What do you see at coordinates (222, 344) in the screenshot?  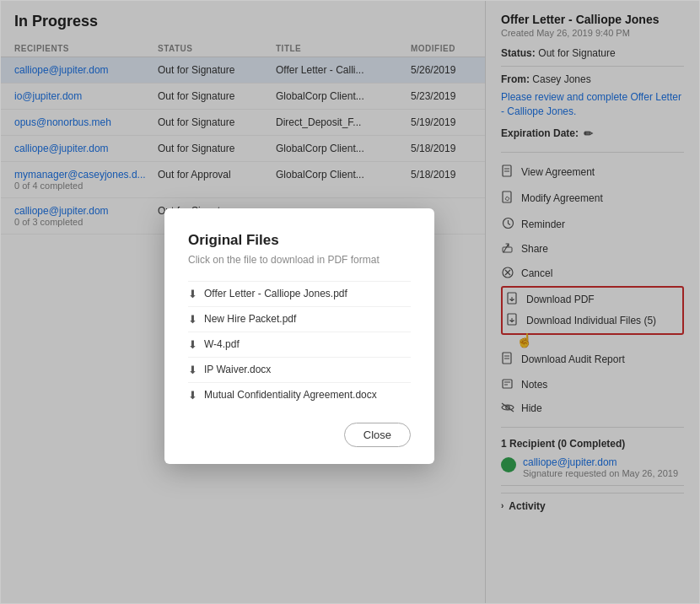 I see `file-name: W-4.pdf` at bounding box center [222, 344].